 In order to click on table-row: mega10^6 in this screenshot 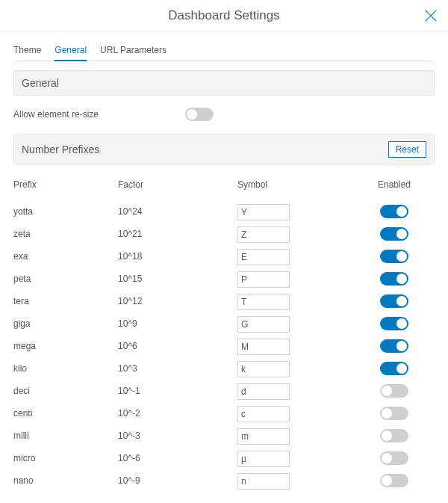, I will do `click(224, 346)`.